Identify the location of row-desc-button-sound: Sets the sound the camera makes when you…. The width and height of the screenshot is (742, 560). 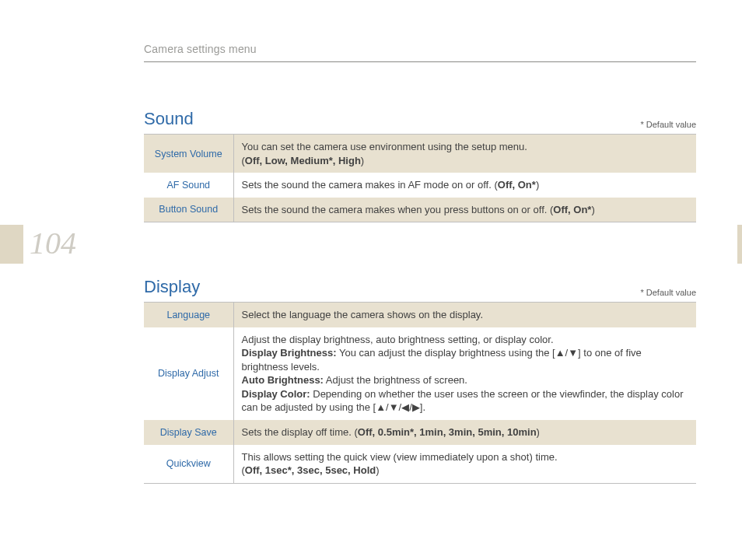
(465, 210).